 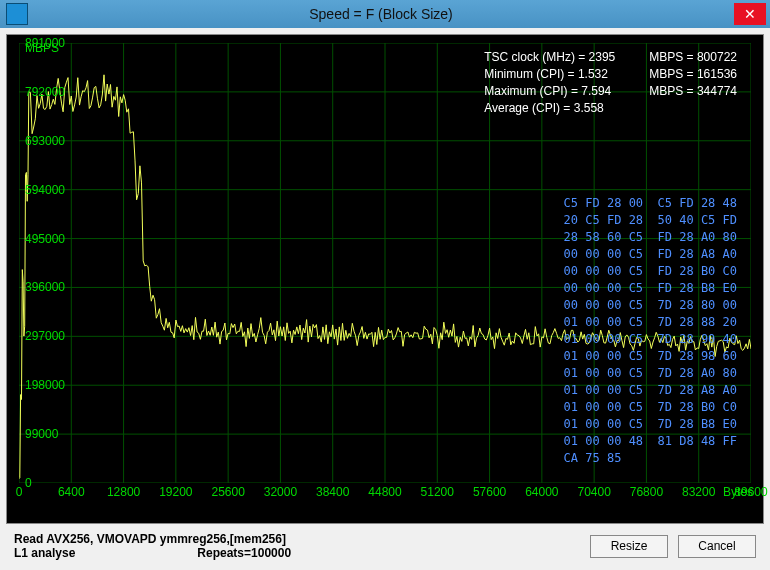 I want to click on resize-button: Resize, so click(x=629, y=546).